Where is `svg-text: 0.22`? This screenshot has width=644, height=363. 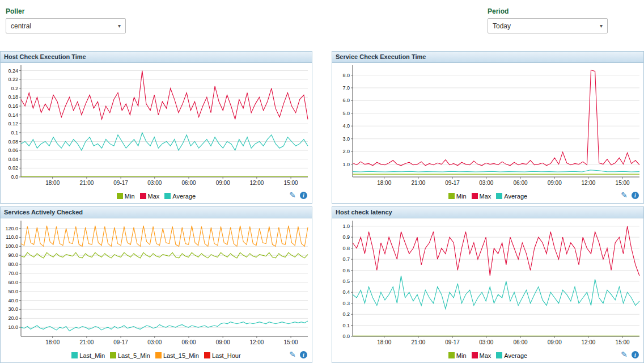 svg-text: 0.22 is located at coordinates (13, 79).